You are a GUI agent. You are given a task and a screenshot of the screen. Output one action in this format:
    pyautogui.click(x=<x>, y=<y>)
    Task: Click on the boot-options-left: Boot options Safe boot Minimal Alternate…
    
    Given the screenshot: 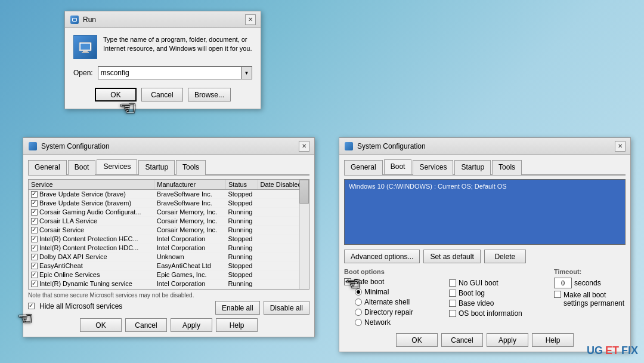 What is the action you would take?
    pyautogui.click(x=394, y=299)
    